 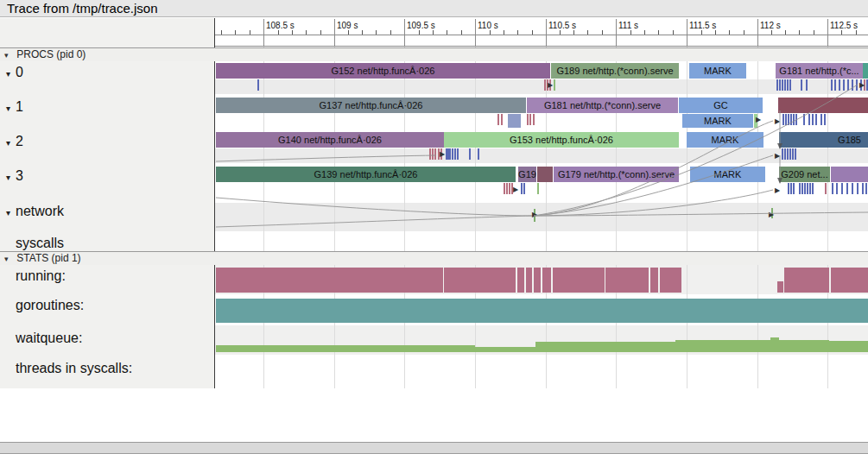 I want to click on procs-section-header: ▾ PROCS (pid 0), so click(x=434, y=54).